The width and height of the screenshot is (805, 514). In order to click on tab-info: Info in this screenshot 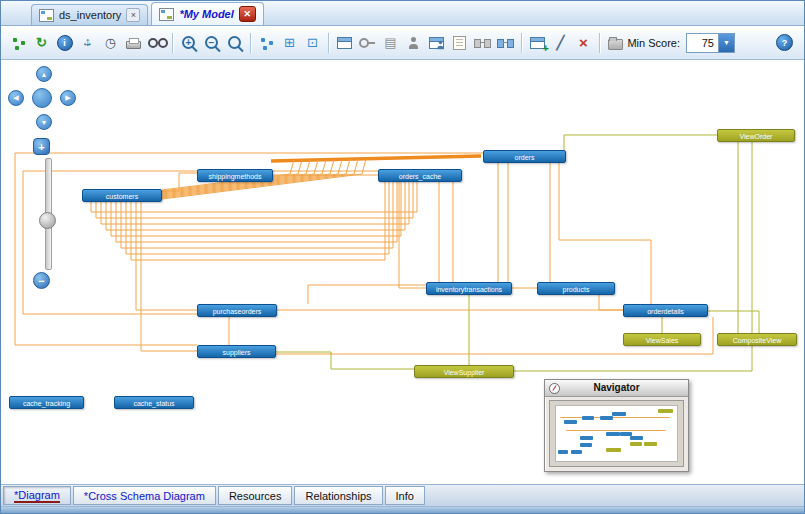, I will do `click(405, 496)`.